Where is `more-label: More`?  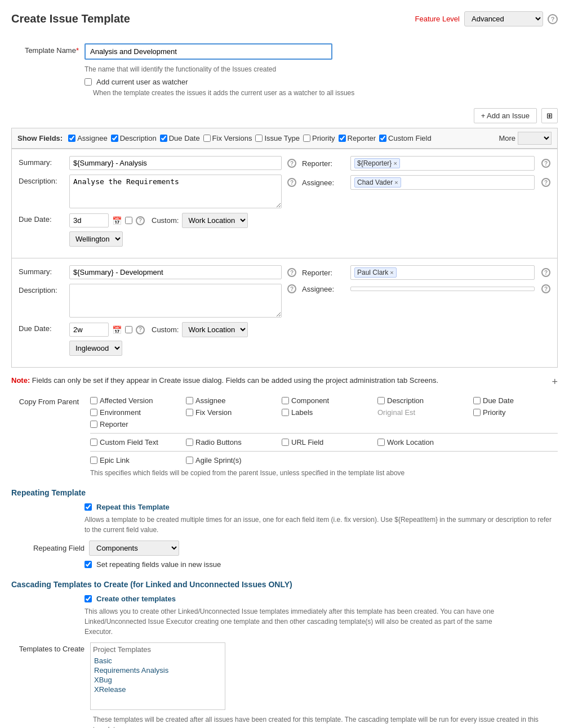
more-label: More is located at coordinates (507, 139).